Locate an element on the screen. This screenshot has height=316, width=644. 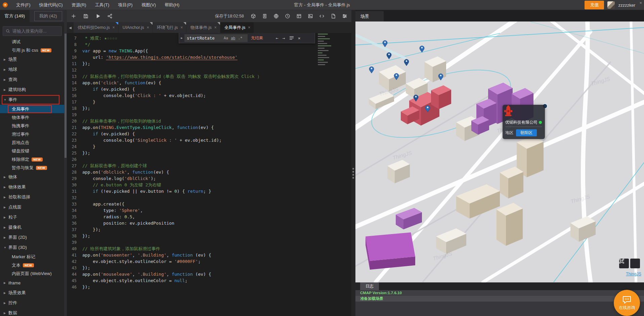
editor-tab-2: 环绕飞行.js× is located at coordinates (170, 28).